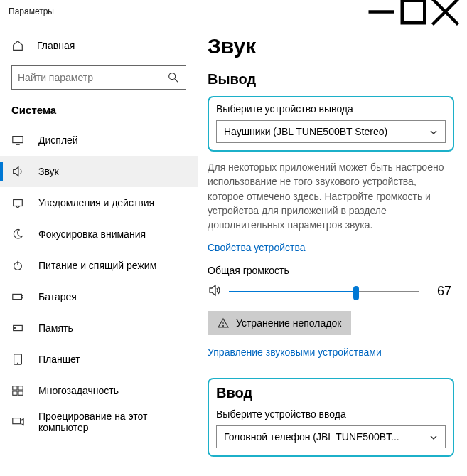 The image size is (467, 476). Describe the element at coordinates (58, 297) in the screenshot. I see `sidebar-item-label: Батарея` at that location.